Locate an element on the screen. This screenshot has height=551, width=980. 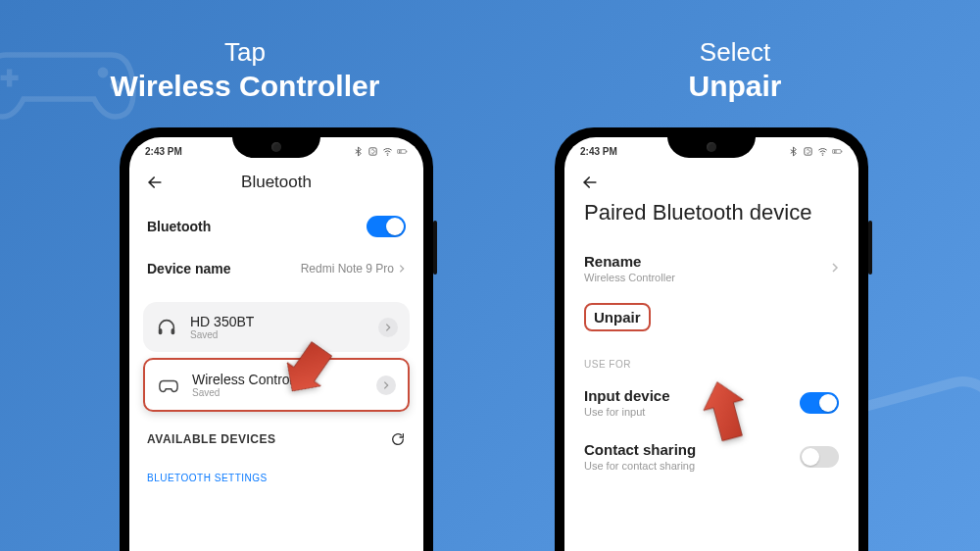
gamepad-icon is located at coordinates (169, 385).